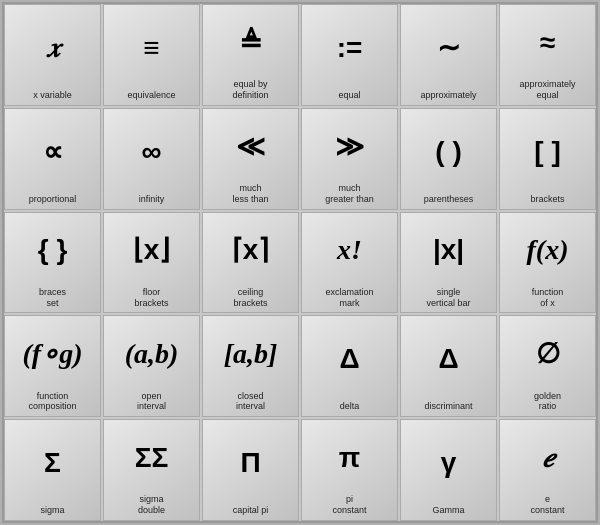 This screenshot has height=525, width=600. I want to click on infinity: ∞infinity, so click(152, 159).